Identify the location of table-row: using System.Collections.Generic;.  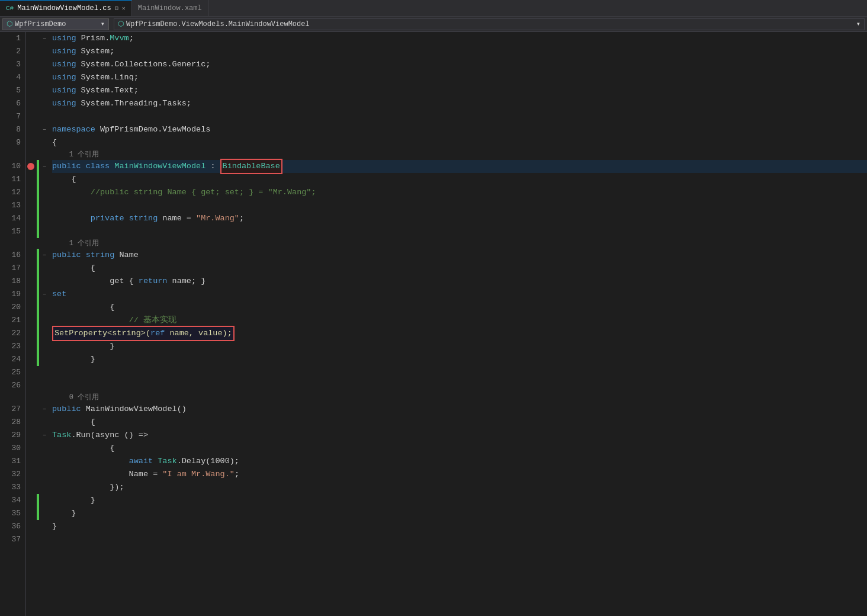
(460, 65).